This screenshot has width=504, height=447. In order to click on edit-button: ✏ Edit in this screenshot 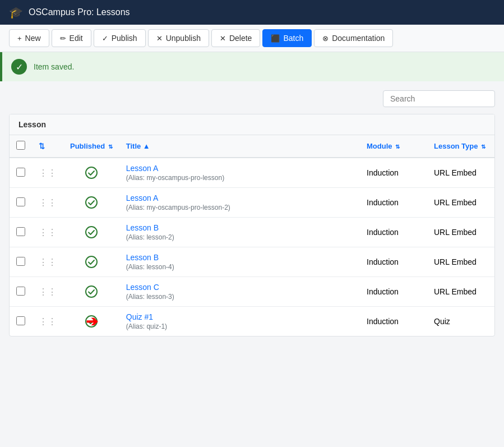, I will do `click(72, 38)`.